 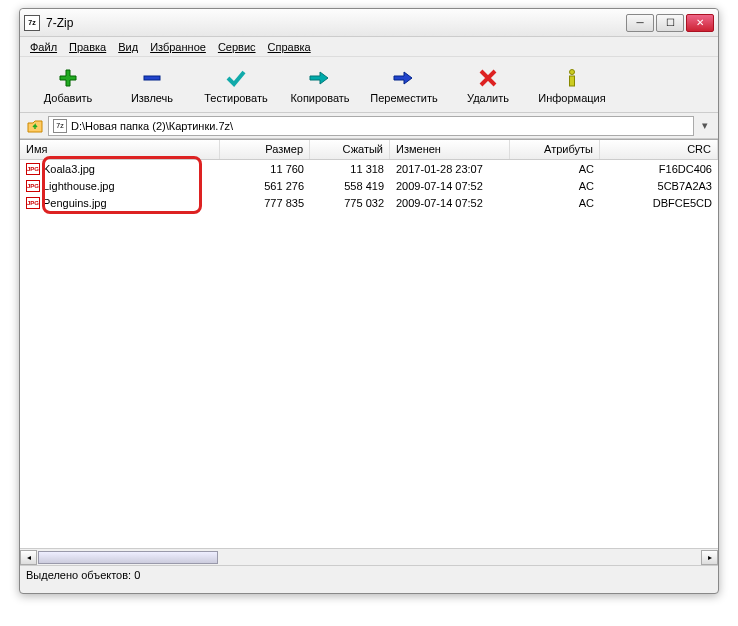 I want to click on col-modified: Изменен, so click(x=450, y=150).